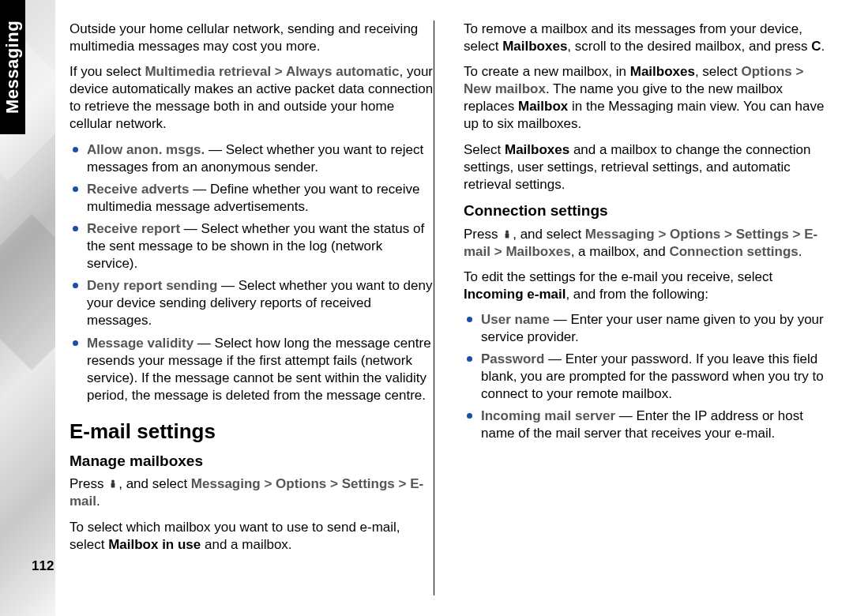 The width and height of the screenshot is (853, 616). What do you see at coordinates (13, 67) in the screenshot?
I see `section-tab: Messaging` at bounding box center [13, 67].